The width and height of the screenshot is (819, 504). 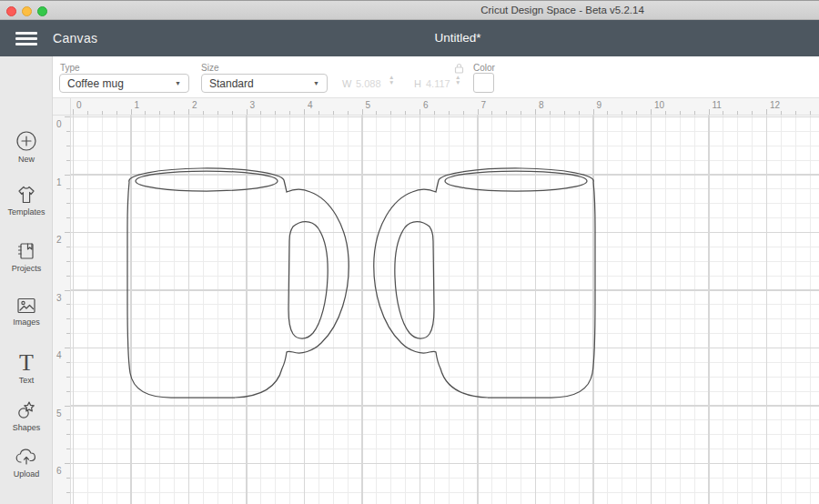 What do you see at coordinates (541, 106) in the screenshot?
I see `ruler-number: 8` at bounding box center [541, 106].